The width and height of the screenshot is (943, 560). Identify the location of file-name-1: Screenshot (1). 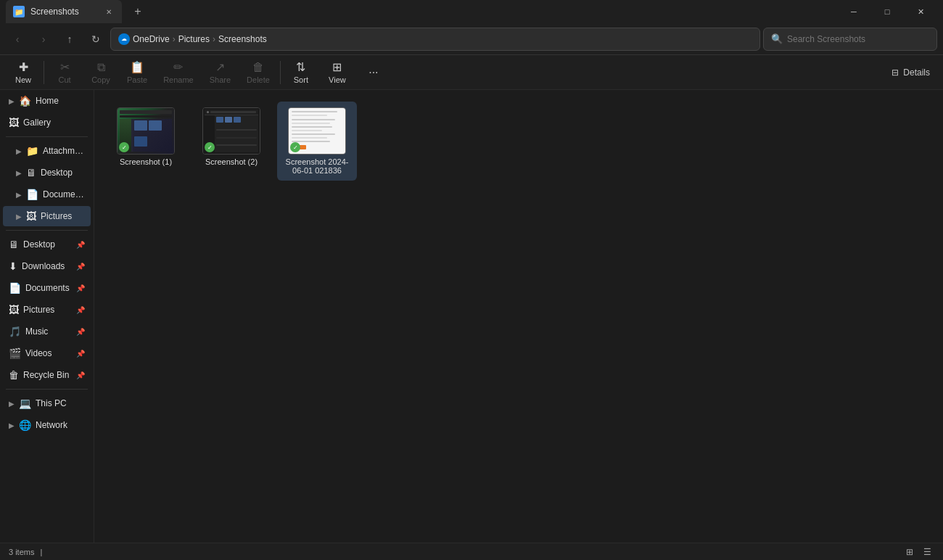
(146, 162).